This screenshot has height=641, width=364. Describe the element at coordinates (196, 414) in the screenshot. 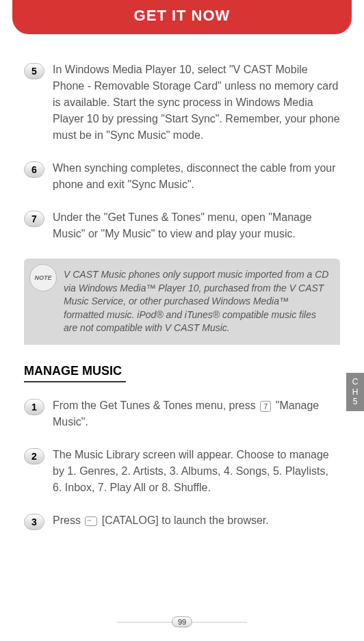

I see `step-text: From the Get Tunes & Tones menu, press 7…` at that location.